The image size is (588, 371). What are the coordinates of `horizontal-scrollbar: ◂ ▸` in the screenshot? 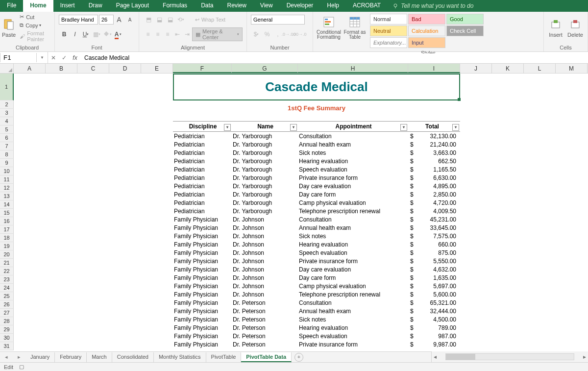 It's located at (510, 357).